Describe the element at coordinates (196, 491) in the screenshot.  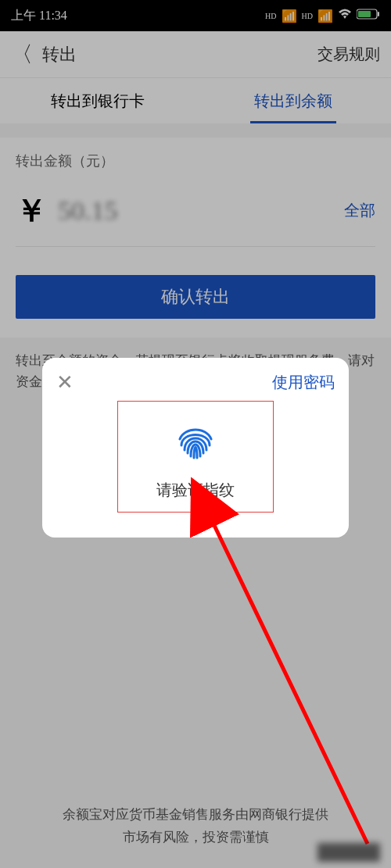
I see `fingerprint-prompt: 请验证指纹` at that location.